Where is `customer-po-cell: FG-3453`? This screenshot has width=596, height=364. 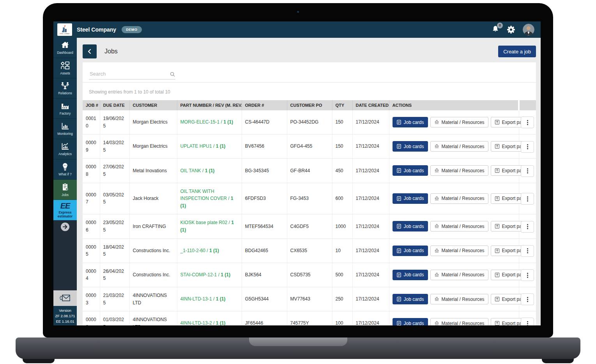 customer-po-cell: FG-3453 is located at coordinates (309, 199).